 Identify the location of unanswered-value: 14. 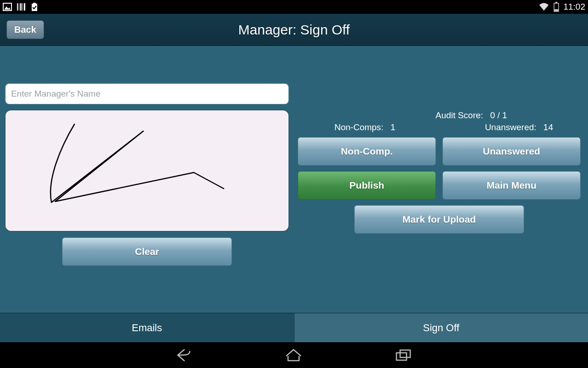
(548, 127).